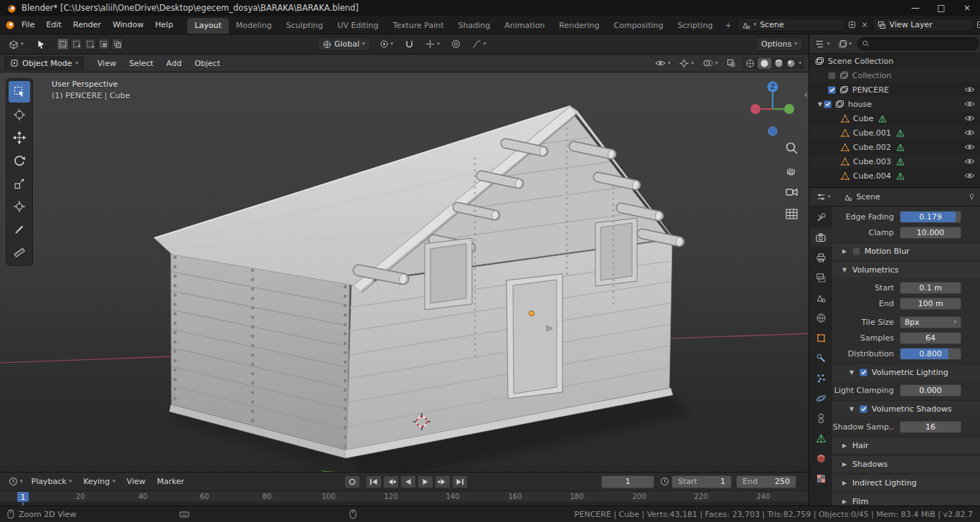  I want to click on object-visibility-dropdown: ▾, so click(663, 63).